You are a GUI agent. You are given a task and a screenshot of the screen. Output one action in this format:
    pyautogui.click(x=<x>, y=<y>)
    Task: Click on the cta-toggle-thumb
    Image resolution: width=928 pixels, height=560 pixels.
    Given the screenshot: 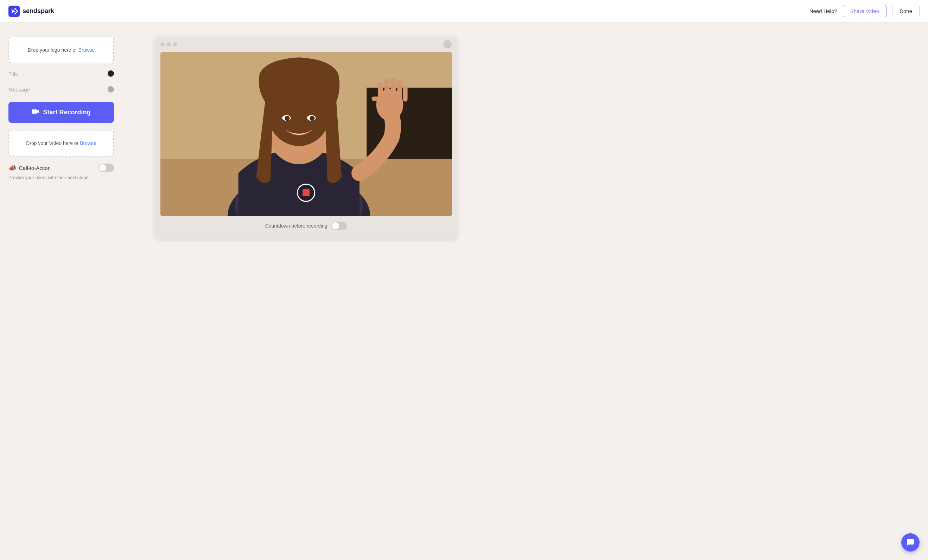 What is the action you would take?
    pyautogui.click(x=102, y=168)
    